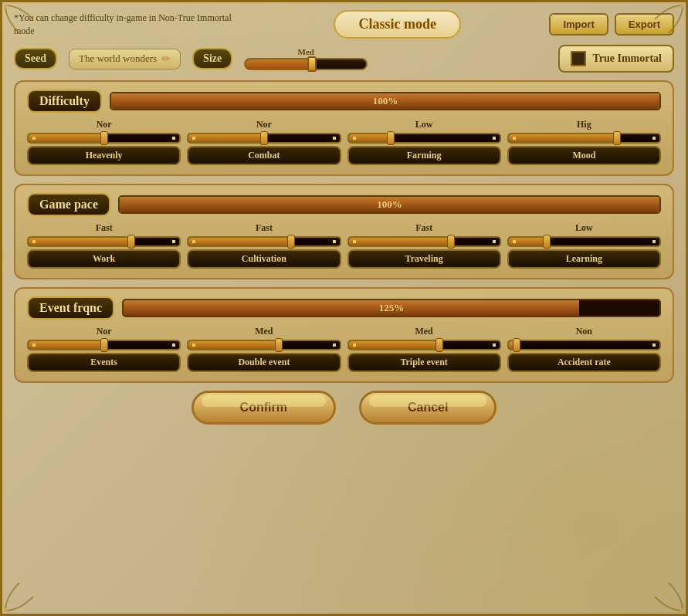 The height and width of the screenshot is (616, 688). What do you see at coordinates (344, 128) in the screenshot?
I see `difficulty-section: Difficulty 100% Nor Heavenly Nor` at bounding box center [344, 128].